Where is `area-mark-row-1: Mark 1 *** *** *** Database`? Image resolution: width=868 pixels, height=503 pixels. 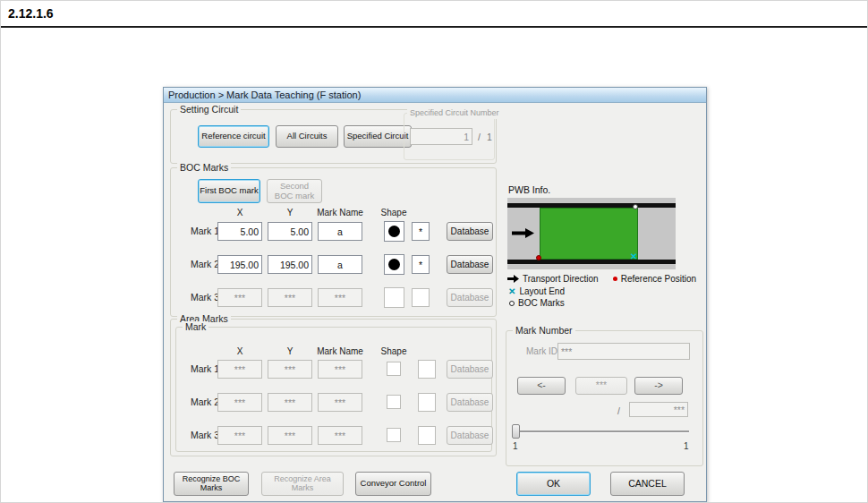 area-mark-row-1: Mark 1 *** *** *** Database is located at coordinates (333, 369).